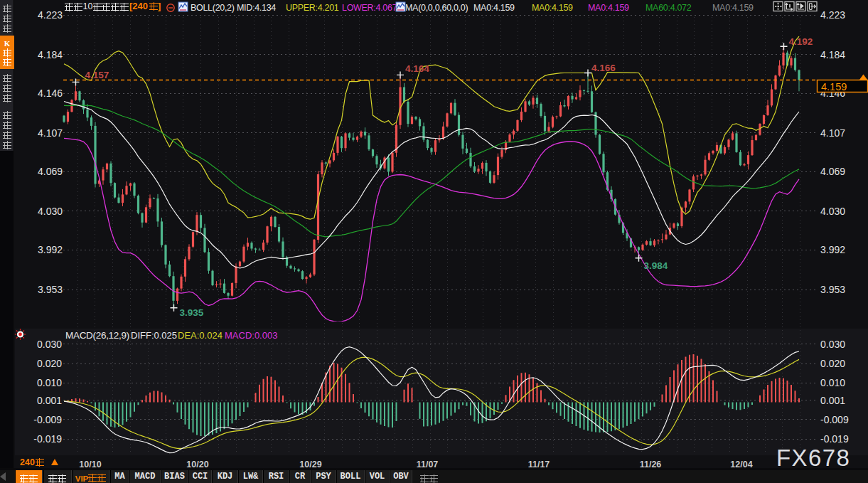 The image size is (868, 483). I want to click on svg-text: UPPER:4.201, so click(313, 8).